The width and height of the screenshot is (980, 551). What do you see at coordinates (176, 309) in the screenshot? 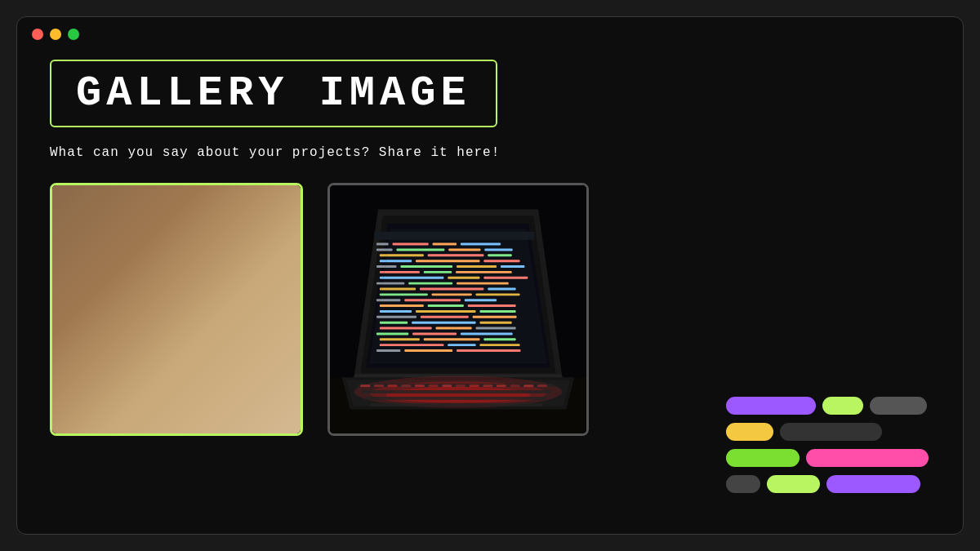
I see `image-1-svg` at bounding box center [176, 309].